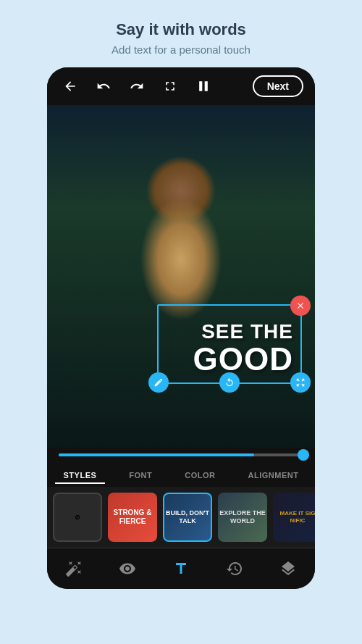  I want to click on back-button, so click(70, 86).